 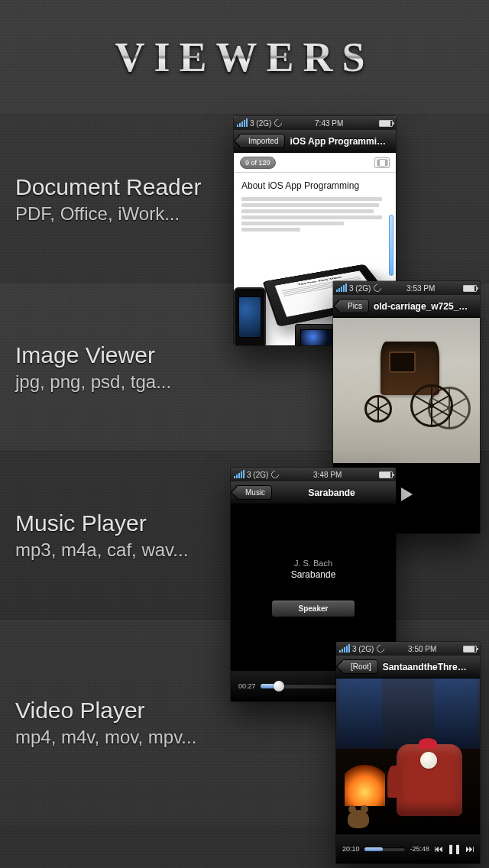 What do you see at coordinates (313, 563) in the screenshot?
I see `artist-label: J. S. Bach` at bounding box center [313, 563].